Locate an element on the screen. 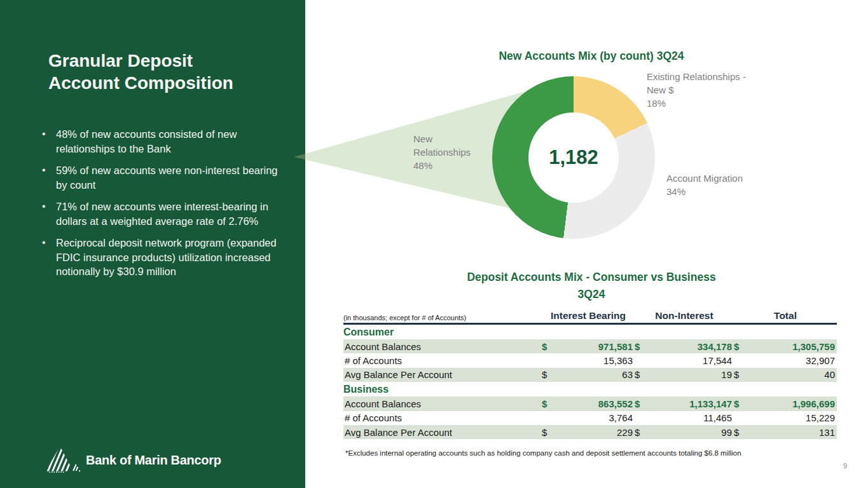 The width and height of the screenshot is (868, 488). bullet-text: Reciprocal deposit network program (expa… is located at coordinates (167, 257).